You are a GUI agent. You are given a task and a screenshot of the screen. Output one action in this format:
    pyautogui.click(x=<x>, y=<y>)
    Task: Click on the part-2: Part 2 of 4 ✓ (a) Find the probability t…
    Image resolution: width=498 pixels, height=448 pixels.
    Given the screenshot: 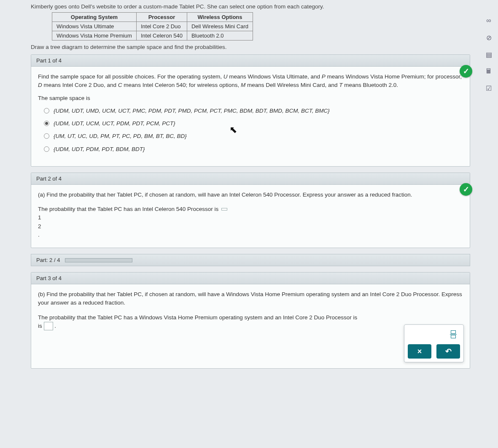 What is the action you would take?
    pyautogui.click(x=250, y=210)
    